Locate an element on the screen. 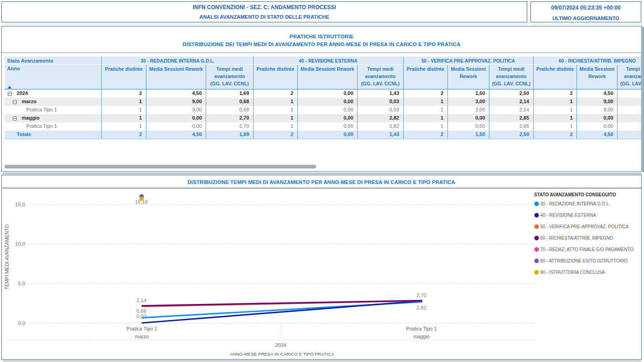  svg-text:50 - VERIFICA PRE-APPROVAZ. PO: 50 - VERIFICA PRE-APPROVAZ. POLITICA is located at coordinates (585, 226).